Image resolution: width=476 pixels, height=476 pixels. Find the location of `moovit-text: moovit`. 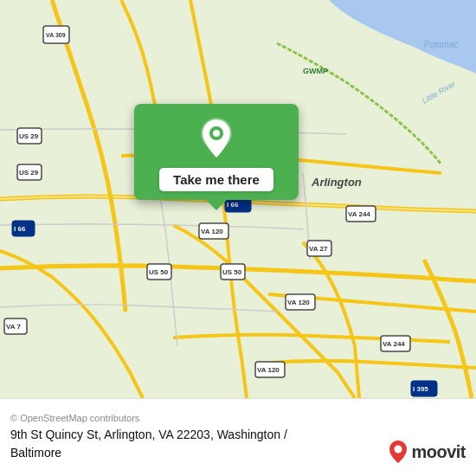

moovit-text: moovit is located at coordinates (438, 452).